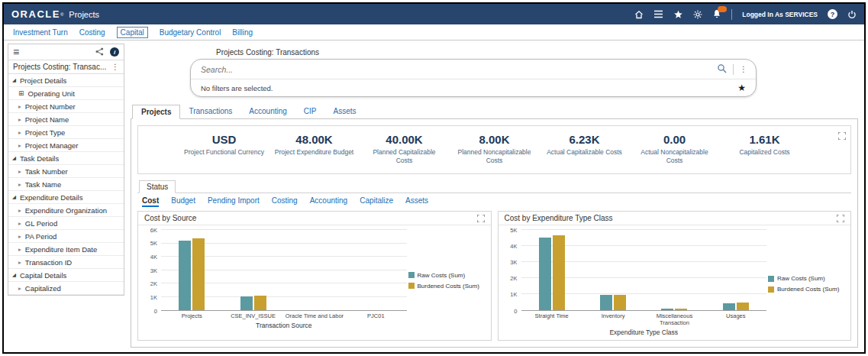 The height and width of the screenshot is (356, 868). Describe the element at coordinates (40, 32) in the screenshot. I see `nav-tab-investment-turn: Investment Turn` at that location.